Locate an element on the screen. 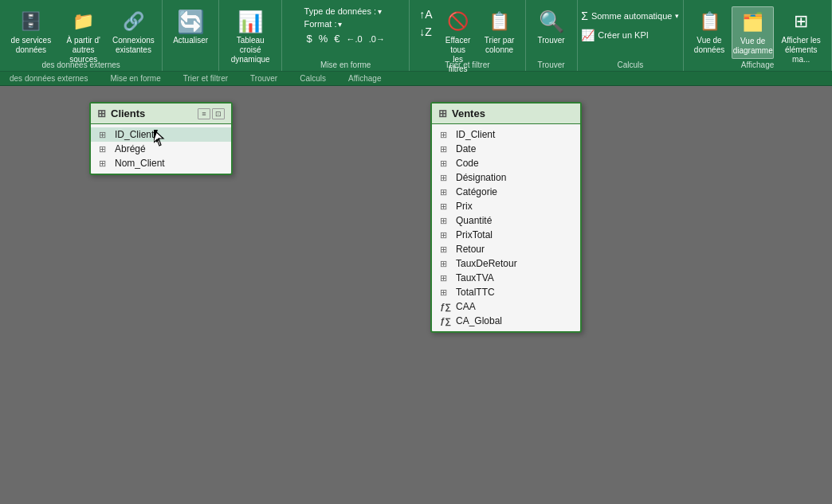 Image resolution: width=832 pixels, height=504 pixels. vue-donnees-icon: 📋 is located at coordinates (709, 21).